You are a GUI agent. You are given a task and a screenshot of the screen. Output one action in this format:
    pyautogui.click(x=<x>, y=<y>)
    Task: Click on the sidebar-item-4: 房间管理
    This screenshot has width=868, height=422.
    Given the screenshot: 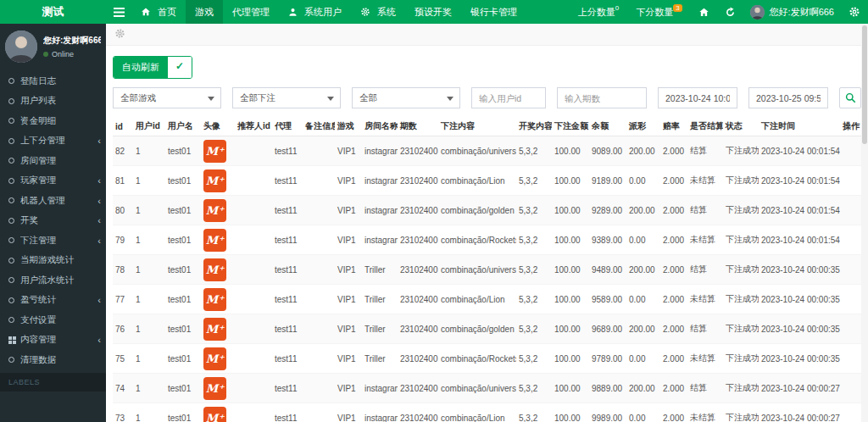 What is the action you would take?
    pyautogui.click(x=53, y=161)
    